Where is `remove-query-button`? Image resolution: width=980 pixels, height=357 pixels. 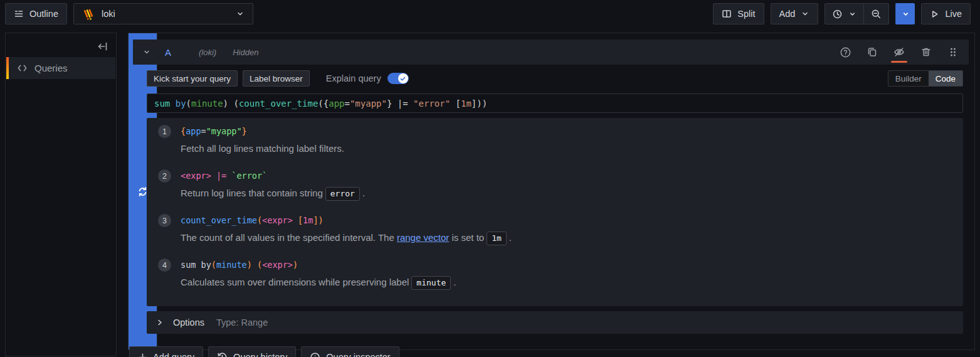
remove-query-button is located at coordinates (926, 52).